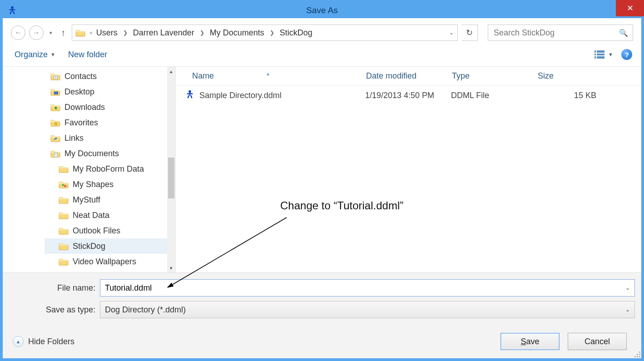  I want to click on tree-item-label: Desktop, so click(79, 92).